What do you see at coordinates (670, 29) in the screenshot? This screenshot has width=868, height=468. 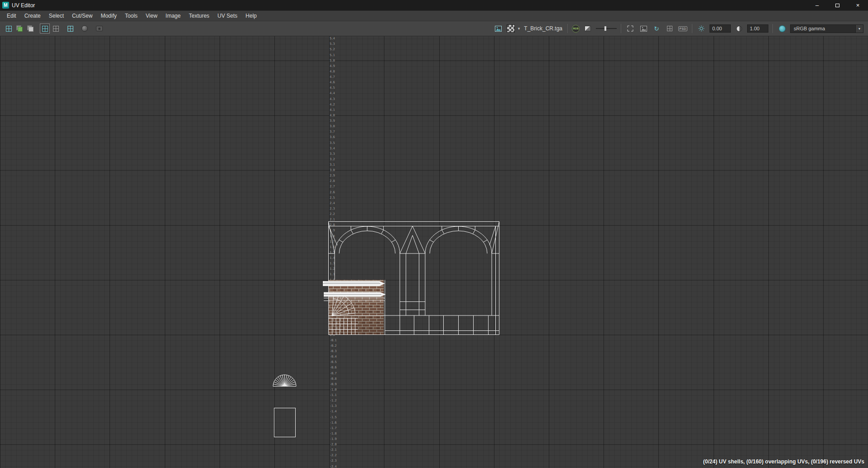 I see `small-grid-icon` at bounding box center [670, 29].